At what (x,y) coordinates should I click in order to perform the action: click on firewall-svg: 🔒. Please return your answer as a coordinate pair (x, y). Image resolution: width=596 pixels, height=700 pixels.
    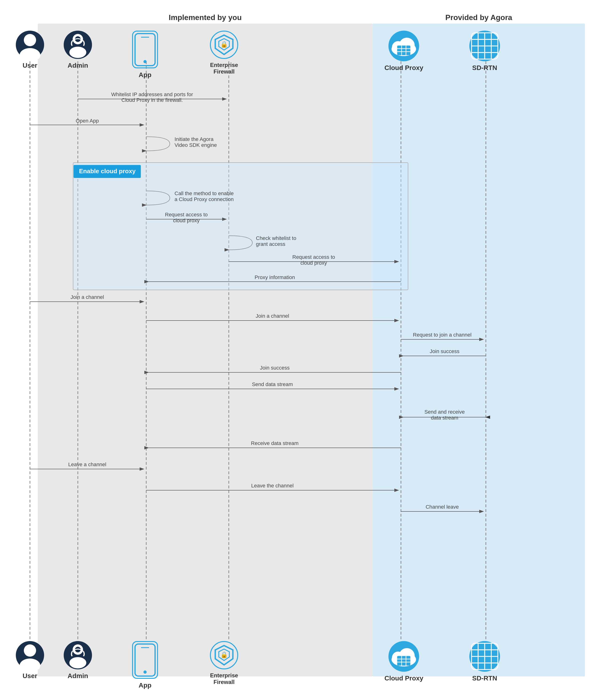
    Looking at the image, I should click on (224, 45).